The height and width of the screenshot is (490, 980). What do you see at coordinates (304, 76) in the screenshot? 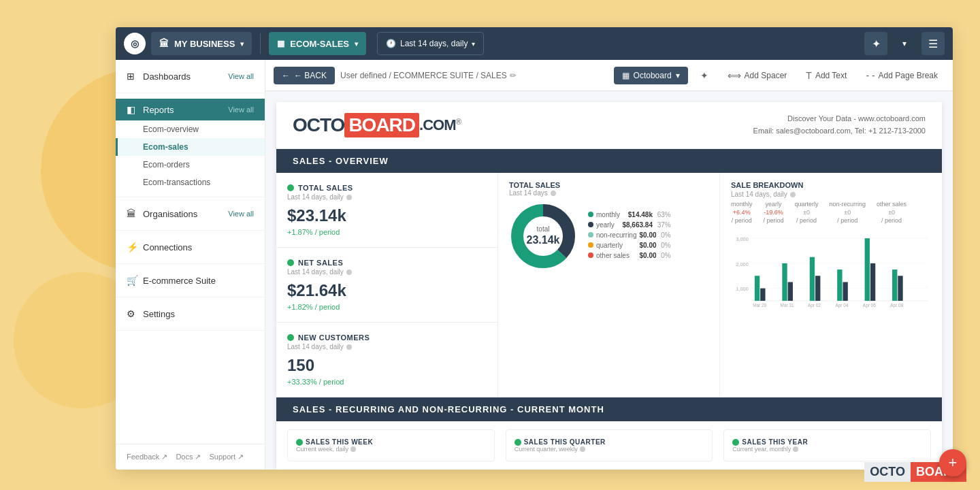
I see `back-button: ← ← BACK` at bounding box center [304, 76].